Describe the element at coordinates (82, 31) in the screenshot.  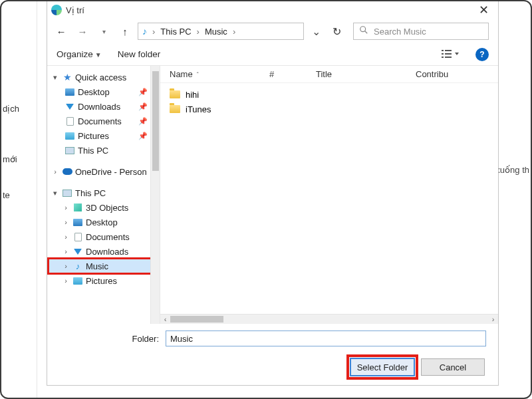
I see `forward-button: →` at that location.